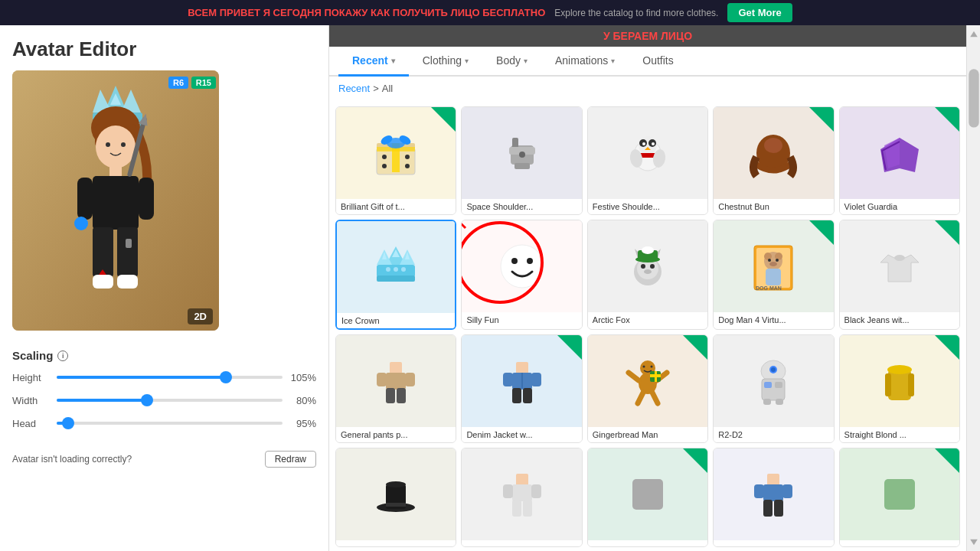 The image size is (980, 551). Describe the element at coordinates (900, 389) in the screenshot. I see `catalog-item-15: Straight Blond ...` at that location.